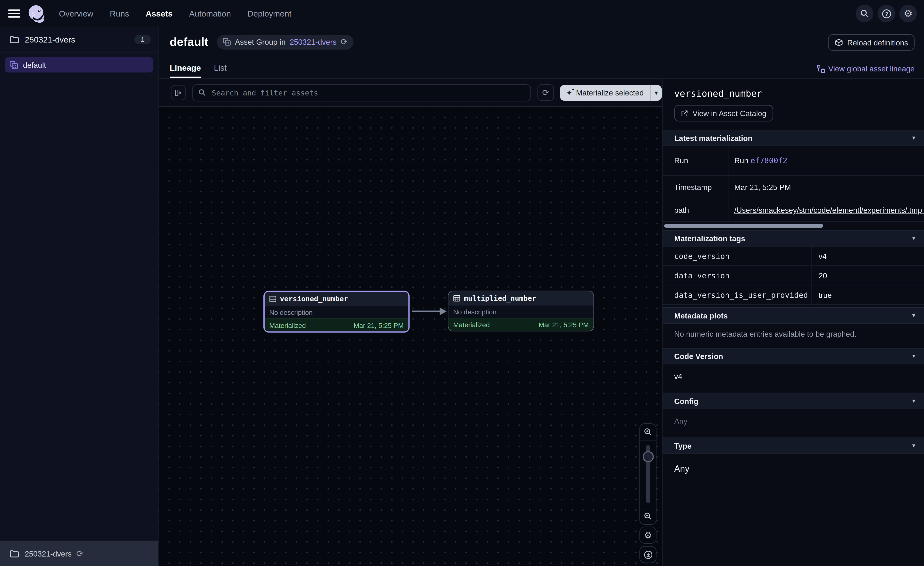 This screenshot has width=924, height=566. What do you see at coordinates (648, 555) in the screenshot?
I see `download-graph-icon` at bounding box center [648, 555].